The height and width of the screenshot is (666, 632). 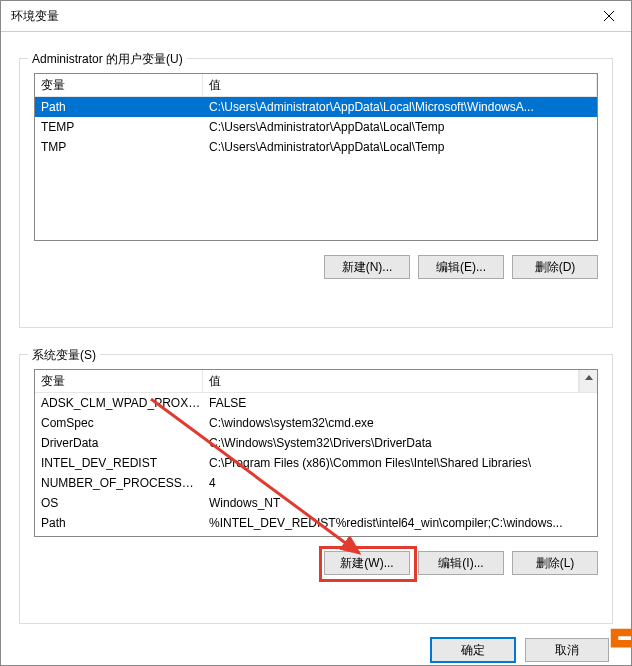 What do you see at coordinates (461, 563) in the screenshot?
I see `system-edit-button: 编辑(I)...` at bounding box center [461, 563].